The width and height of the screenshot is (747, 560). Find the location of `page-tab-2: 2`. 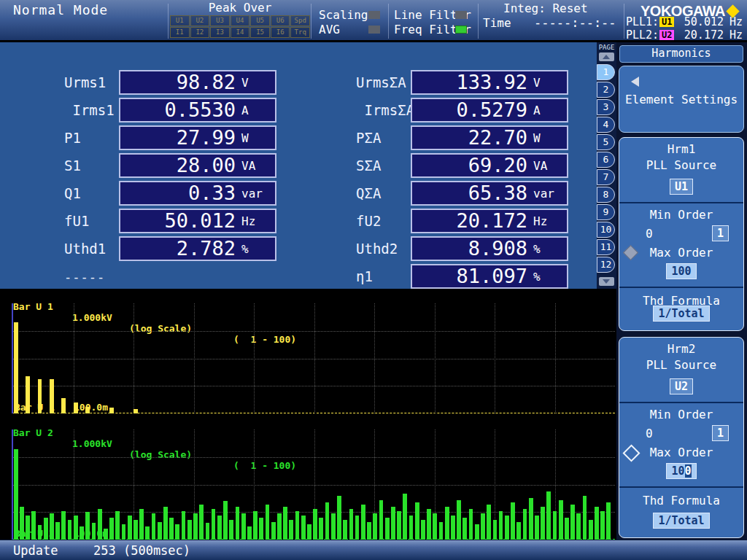

page-tab-2: 2 is located at coordinates (605, 90).